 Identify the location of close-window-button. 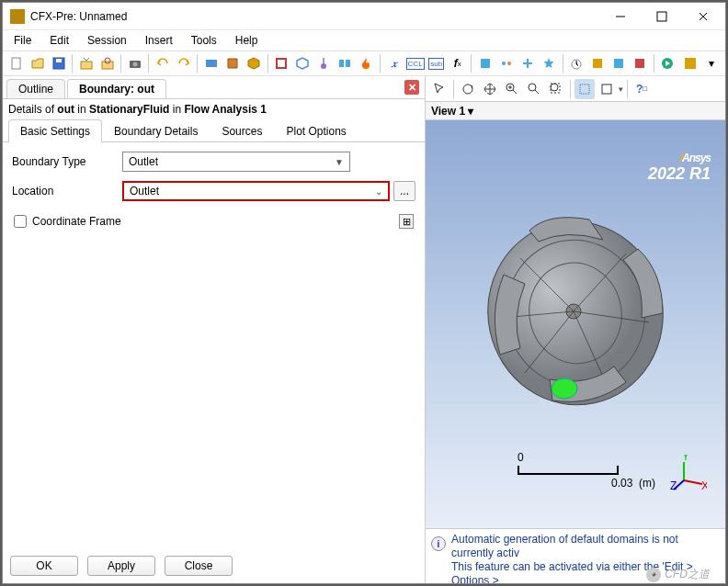
(702, 17).